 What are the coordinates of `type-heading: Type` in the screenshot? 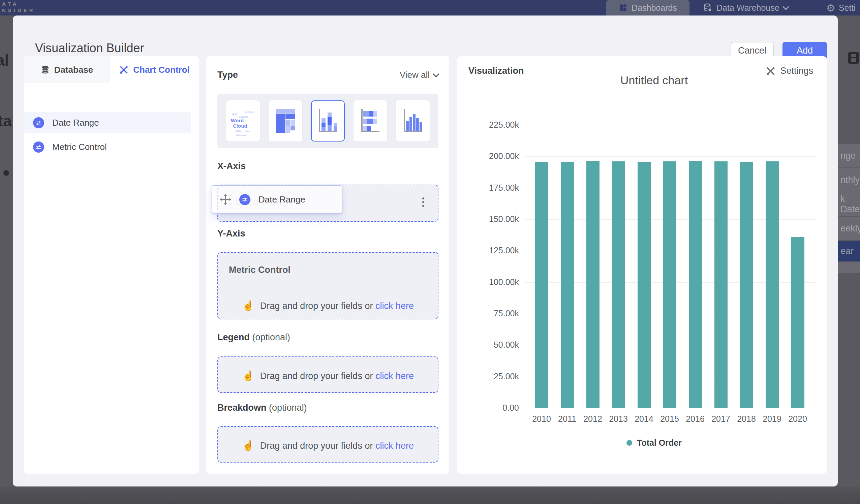 It's located at (228, 75).